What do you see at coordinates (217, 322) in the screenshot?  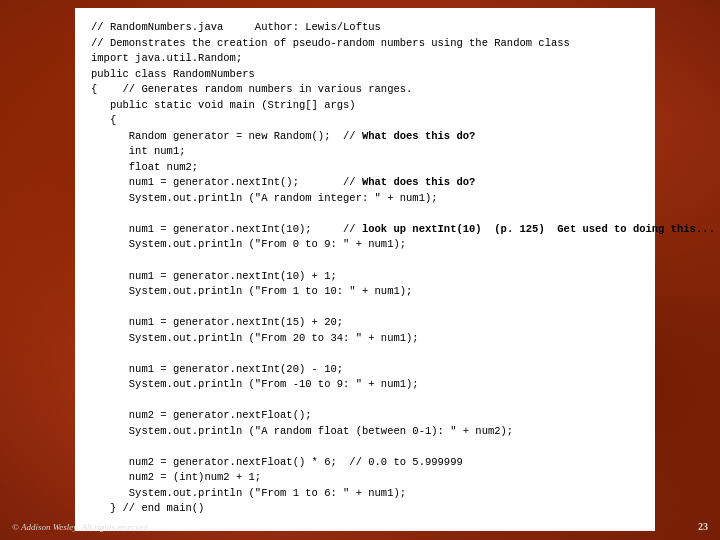 I see `line20: num1 = generator.nextInt(15) + 20;` at bounding box center [217, 322].